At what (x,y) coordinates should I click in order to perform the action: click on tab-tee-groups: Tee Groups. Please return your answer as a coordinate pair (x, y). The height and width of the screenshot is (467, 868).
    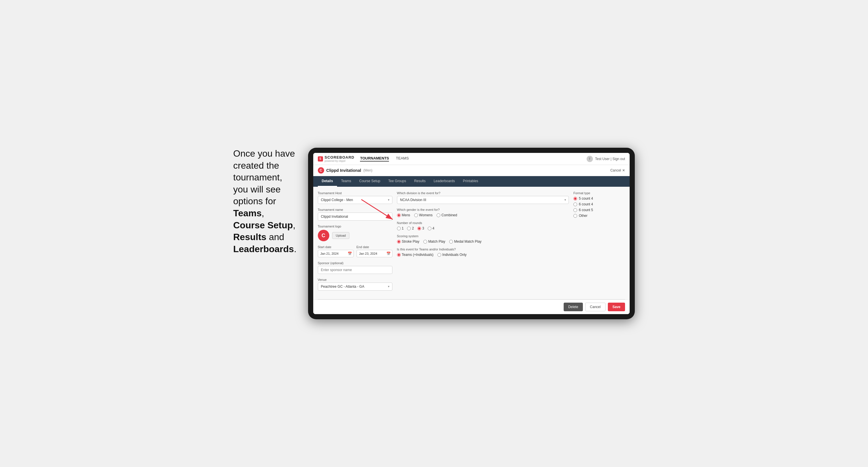
    Looking at the image, I should click on (397, 181).